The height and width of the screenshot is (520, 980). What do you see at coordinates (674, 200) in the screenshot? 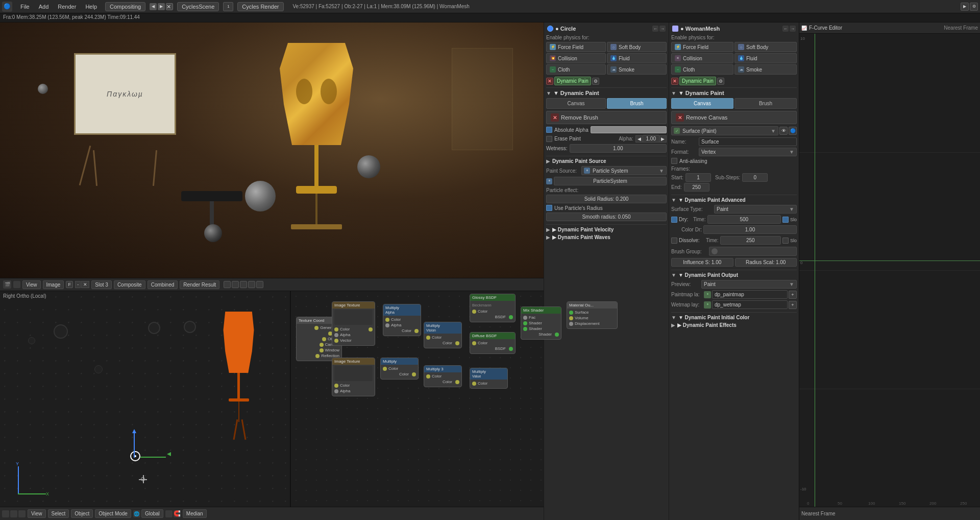
I see `advanced-arrow: ▼` at bounding box center [674, 200].